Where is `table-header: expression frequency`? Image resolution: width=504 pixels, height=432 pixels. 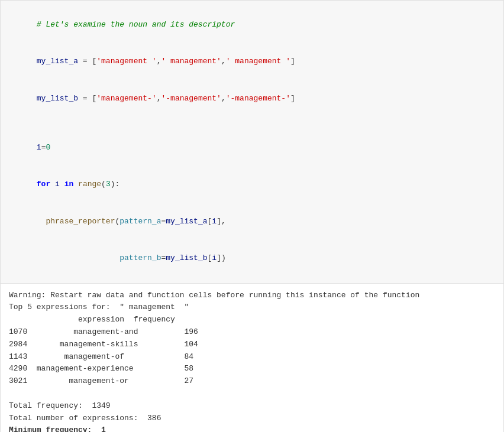 table-header: expression frequency is located at coordinates (252, 320).